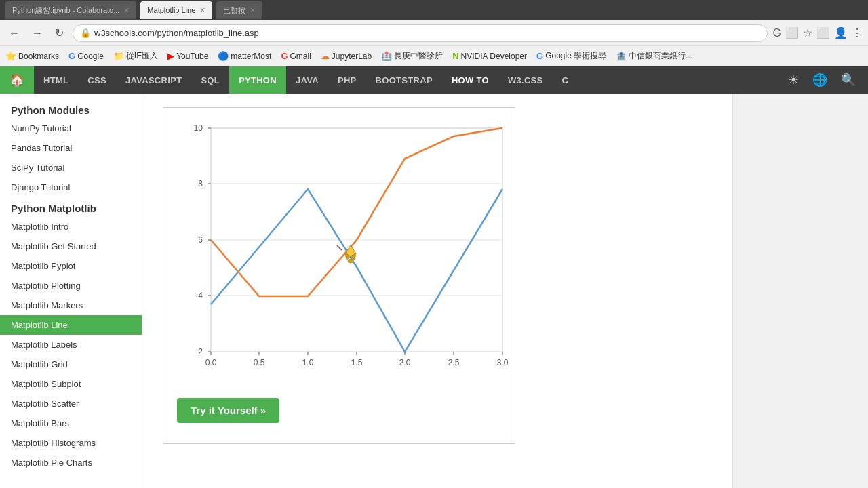 The width and height of the screenshot is (868, 488). I want to click on bookmark-jupyter: ☁ JupyterLab, so click(346, 56).